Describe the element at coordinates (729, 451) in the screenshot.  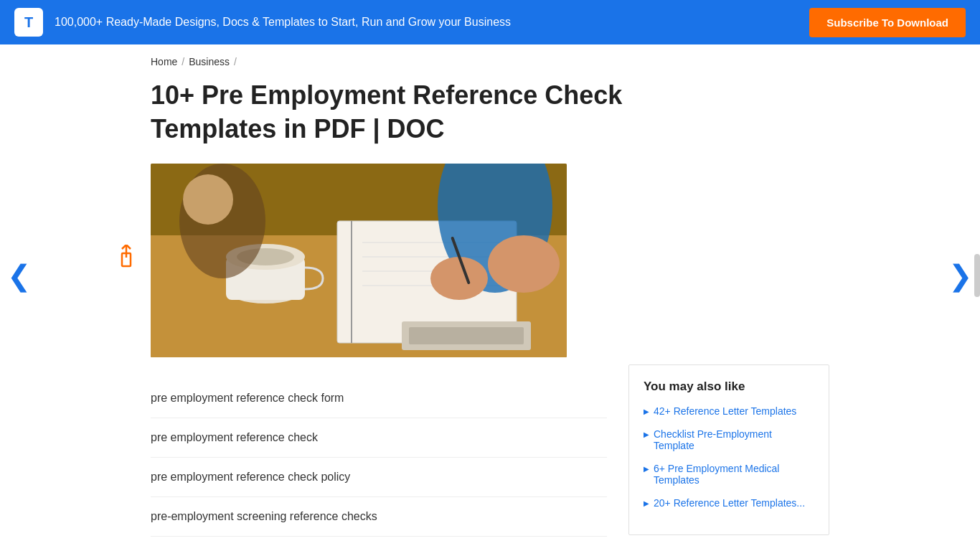
I see `right-sidebar: You may also like ▶ 42+ Reference Letter…` at that location.